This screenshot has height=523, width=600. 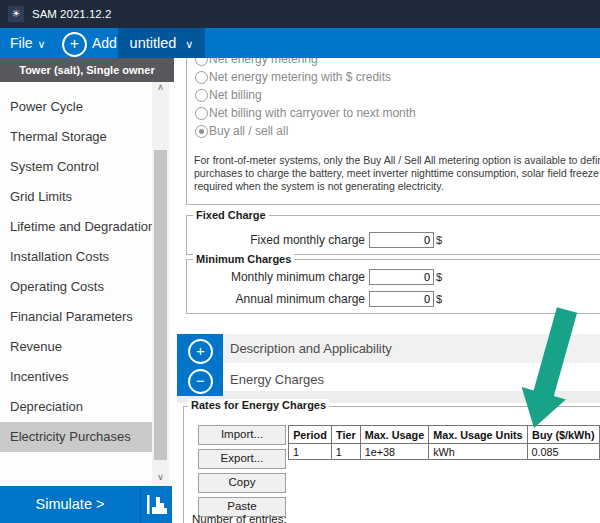 What do you see at coordinates (478, 452) in the screenshot?
I see `cell-max-usage-units: kWh` at bounding box center [478, 452].